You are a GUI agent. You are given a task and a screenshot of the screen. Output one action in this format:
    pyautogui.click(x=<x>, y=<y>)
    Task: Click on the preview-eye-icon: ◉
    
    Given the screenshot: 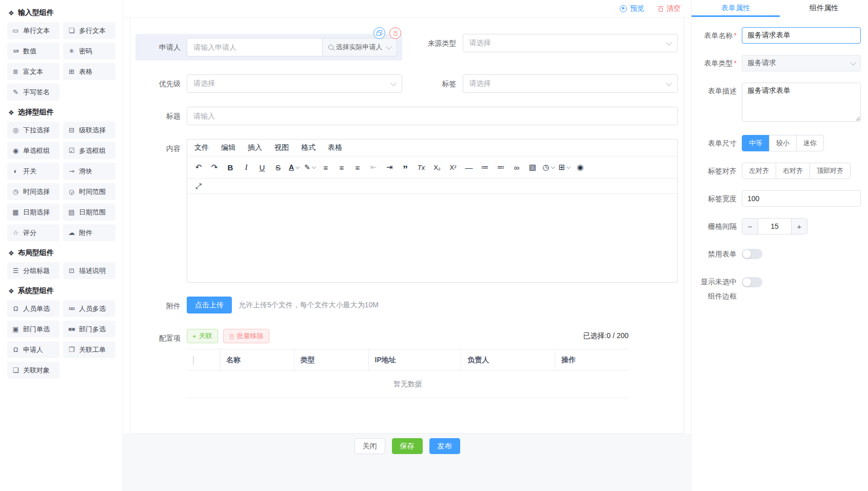 What is the action you would take?
    pyautogui.click(x=580, y=167)
    